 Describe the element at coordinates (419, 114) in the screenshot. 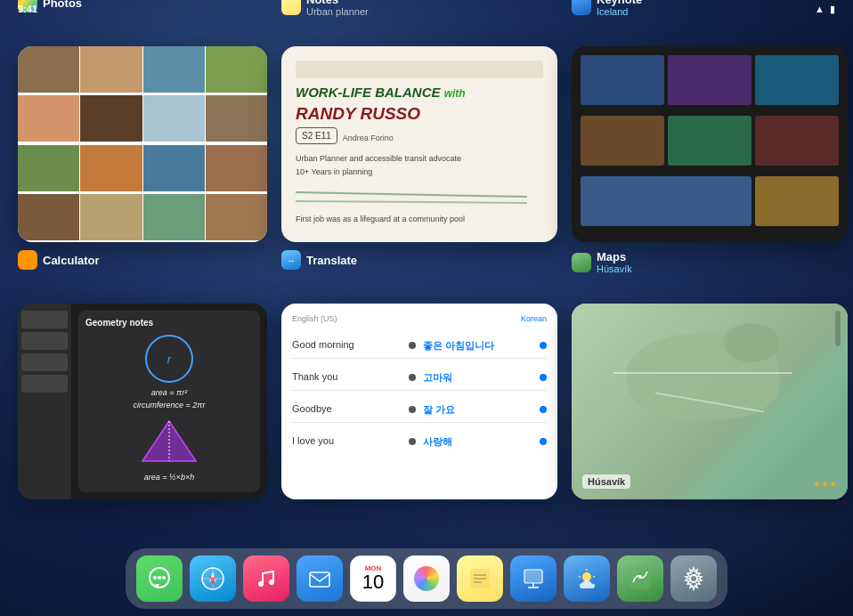

I see `notes-person-name: RANDY RUSSO` at that location.